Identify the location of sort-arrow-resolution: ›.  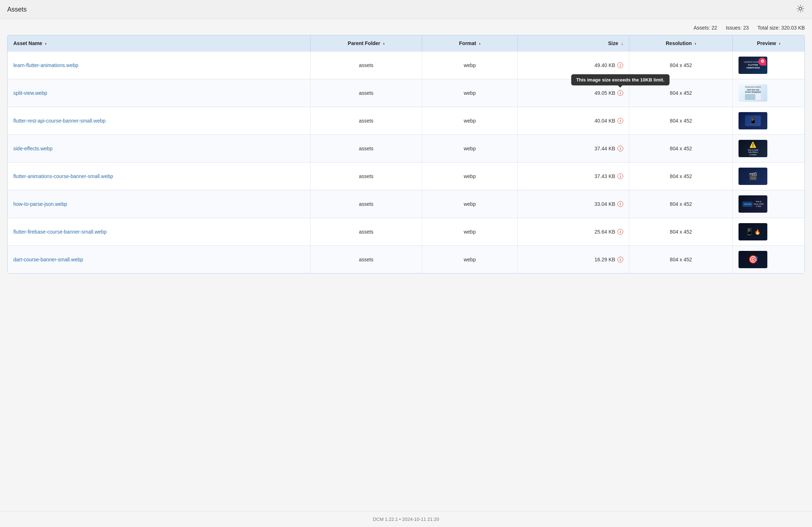
(695, 44).